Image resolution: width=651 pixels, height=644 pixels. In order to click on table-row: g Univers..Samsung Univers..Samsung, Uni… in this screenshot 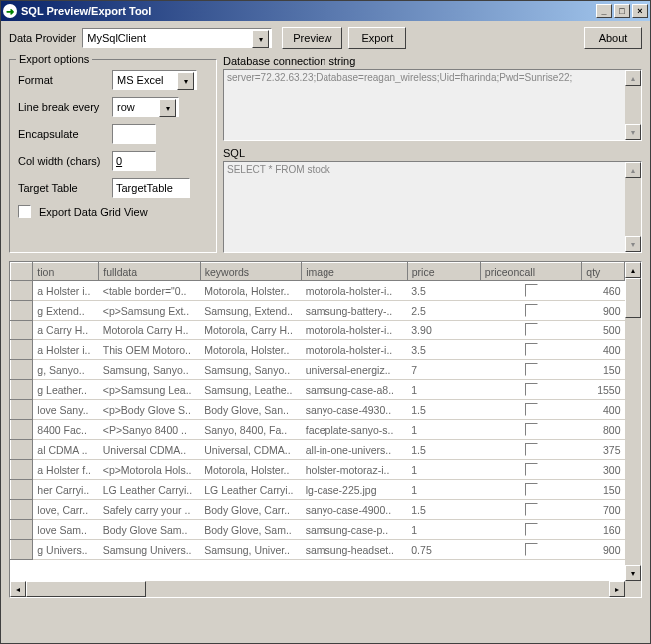, I will do `click(318, 550)`.